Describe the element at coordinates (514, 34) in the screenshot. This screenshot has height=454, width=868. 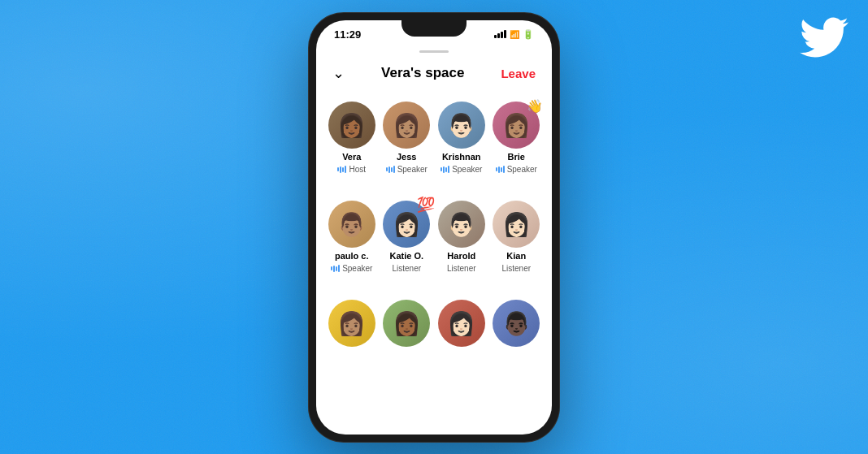
I see `wifi-icon: 📶` at that location.